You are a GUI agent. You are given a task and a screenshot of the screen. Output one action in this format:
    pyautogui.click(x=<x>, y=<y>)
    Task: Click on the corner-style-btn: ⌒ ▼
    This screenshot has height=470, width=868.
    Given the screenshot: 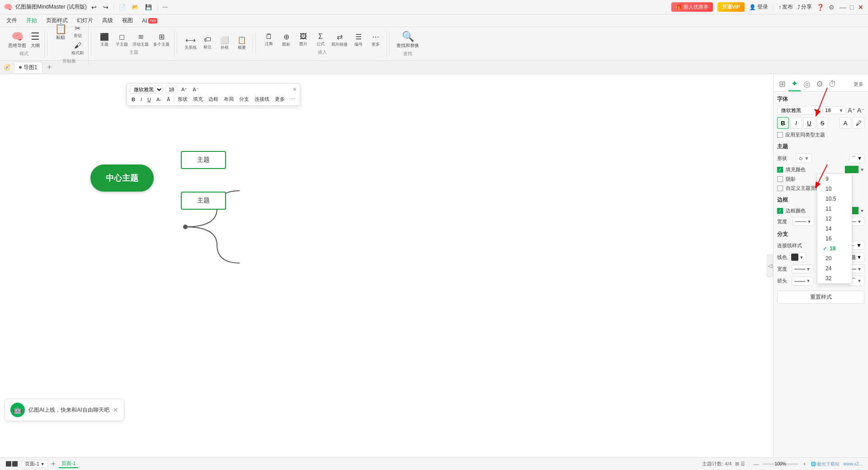 What is the action you would take?
    pyautogui.click(x=857, y=158)
    